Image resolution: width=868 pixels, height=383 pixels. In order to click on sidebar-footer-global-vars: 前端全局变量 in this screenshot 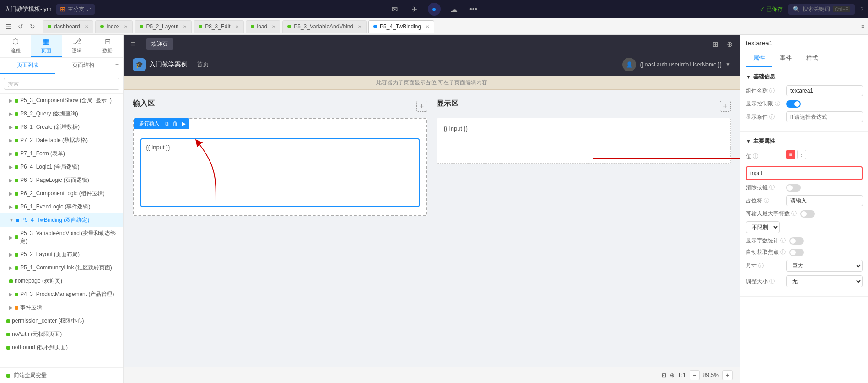, I will do `click(61, 376)`.